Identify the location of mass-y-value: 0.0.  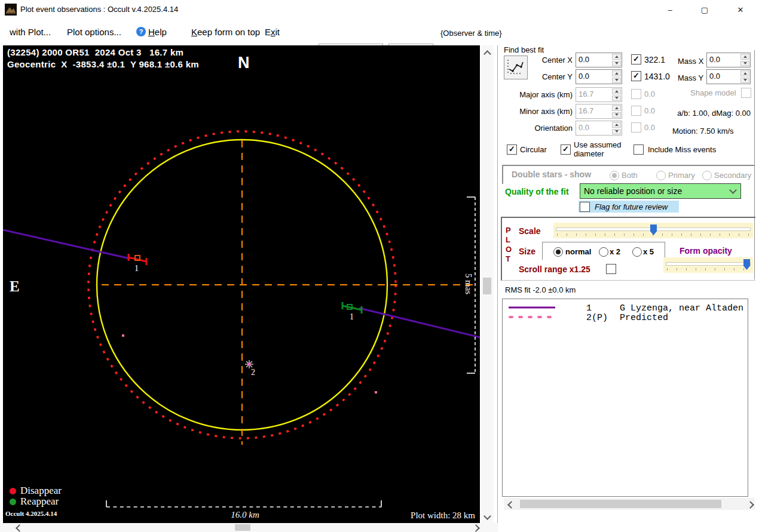
(723, 76).